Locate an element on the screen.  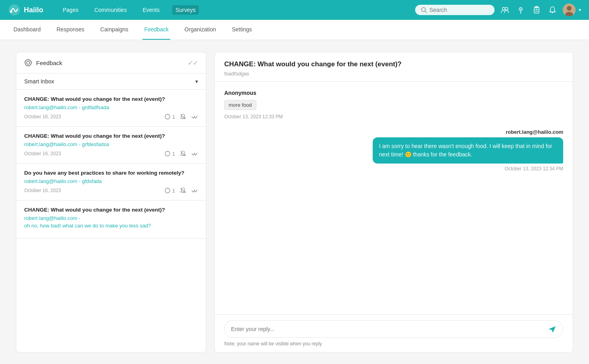
right-panel-footer: Note: your name will be visible when you… is located at coordinates (394, 333).